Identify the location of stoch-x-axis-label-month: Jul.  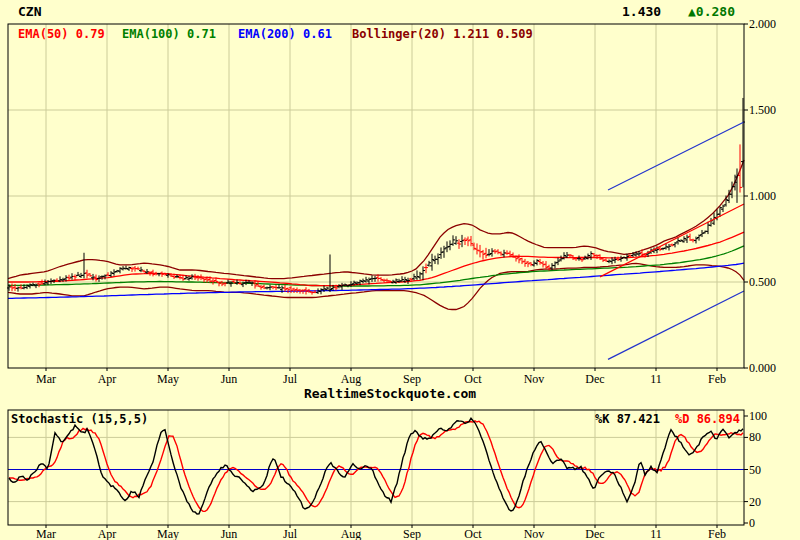
(290, 534).